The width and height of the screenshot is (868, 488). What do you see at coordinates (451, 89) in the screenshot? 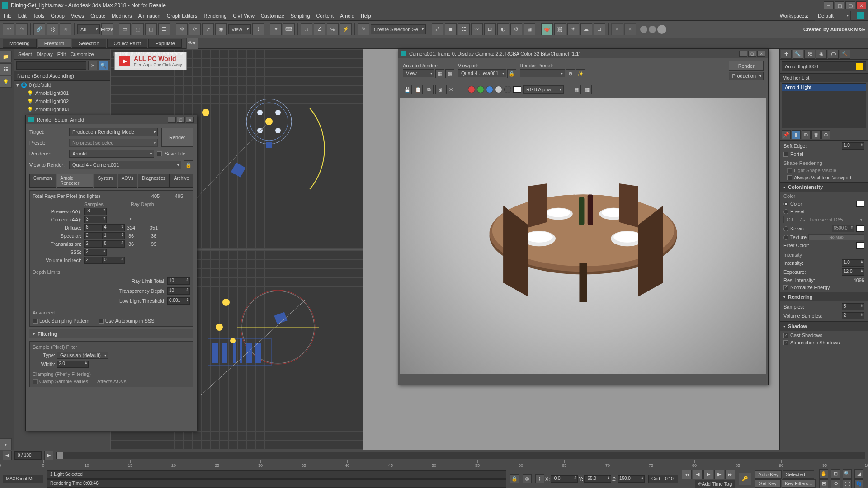
I see `clear-button: ✕` at bounding box center [451, 89].